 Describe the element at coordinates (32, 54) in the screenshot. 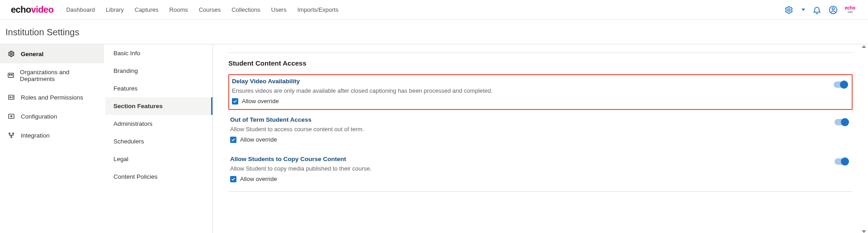

I see `left-nav-label: General` at that location.